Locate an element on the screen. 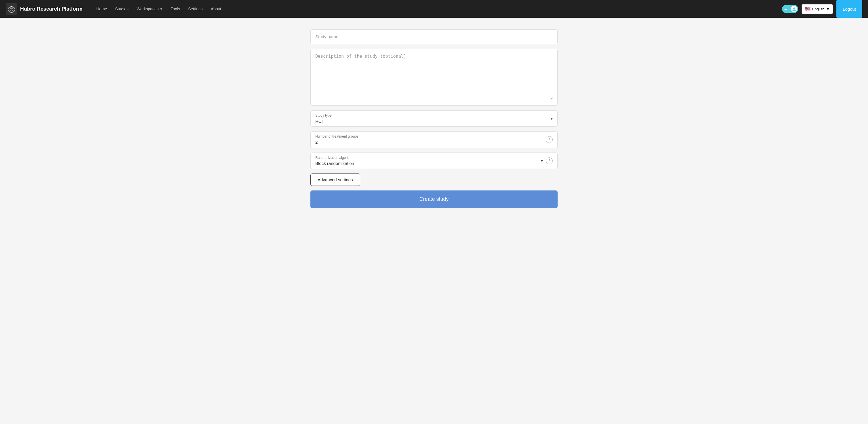 Image resolution: width=868 pixels, height=424 pixels. study-name-input is located at coordinates (434, 37).